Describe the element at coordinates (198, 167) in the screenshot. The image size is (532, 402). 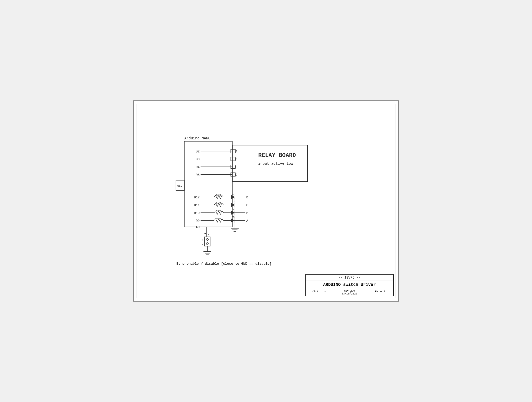
I see `pin-d4-label: D4` at that location.